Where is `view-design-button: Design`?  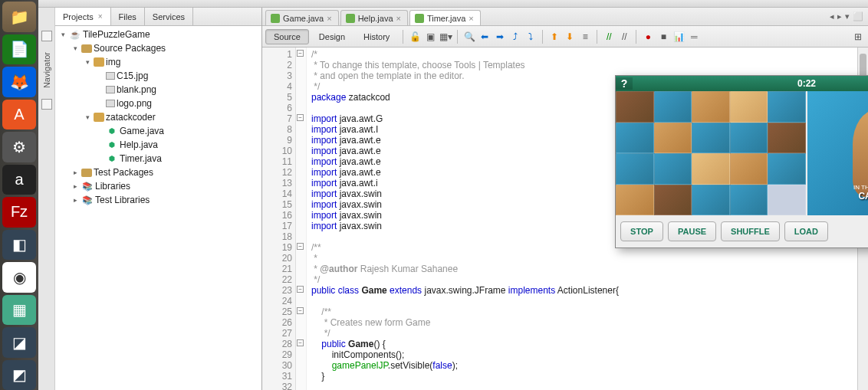 view-design-button: Design is located at coordinates (332, 37).